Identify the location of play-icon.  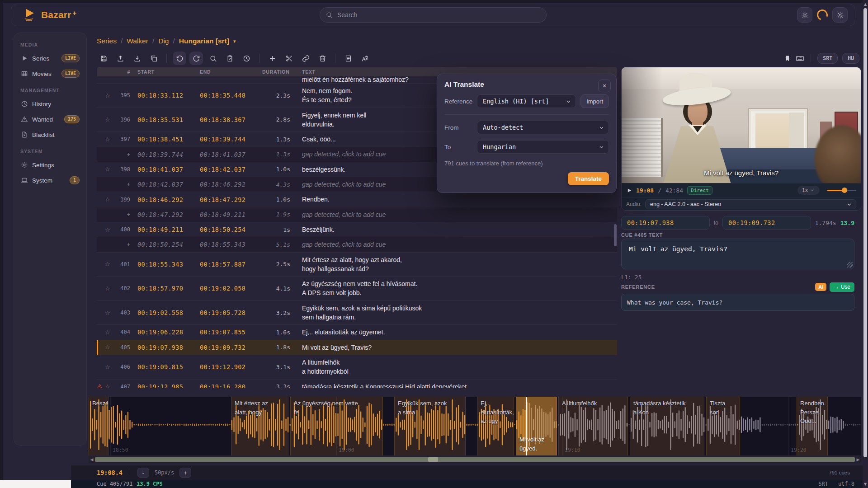
(629, 191).